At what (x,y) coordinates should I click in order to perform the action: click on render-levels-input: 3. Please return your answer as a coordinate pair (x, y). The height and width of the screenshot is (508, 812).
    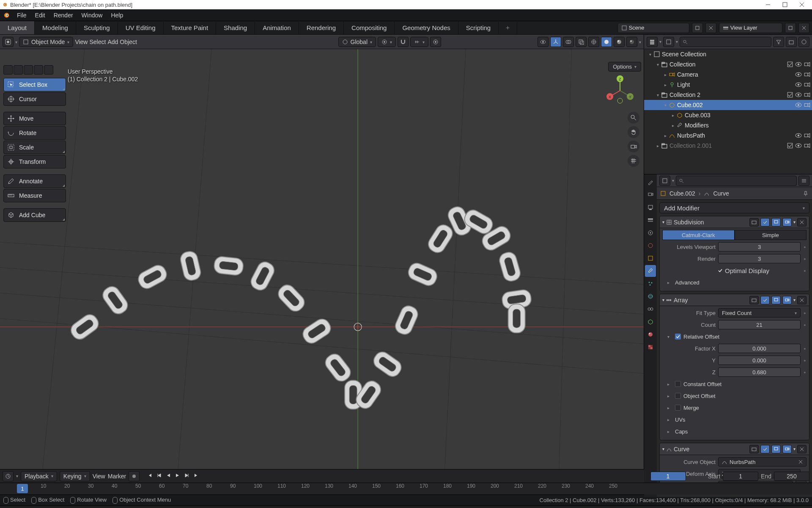
    Looking at the image, I should click on (760, 259).